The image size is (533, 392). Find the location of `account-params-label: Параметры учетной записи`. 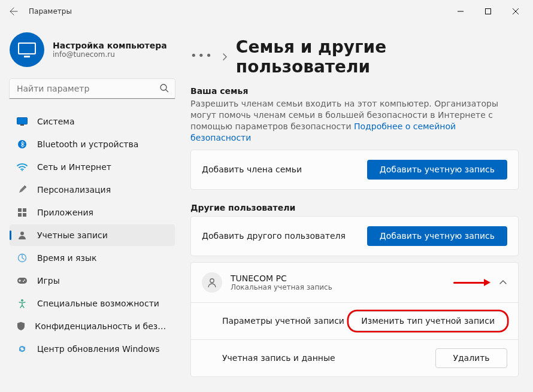

account-params-label: Параметры учетной записи is located at coordinates (283, 321).